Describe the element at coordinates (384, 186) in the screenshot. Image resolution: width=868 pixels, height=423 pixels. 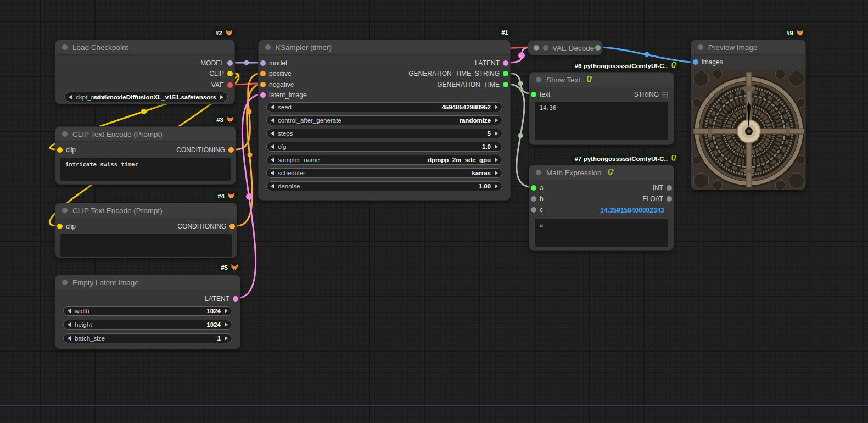
I see `denoise-widget: denoise 1.00` at that location.